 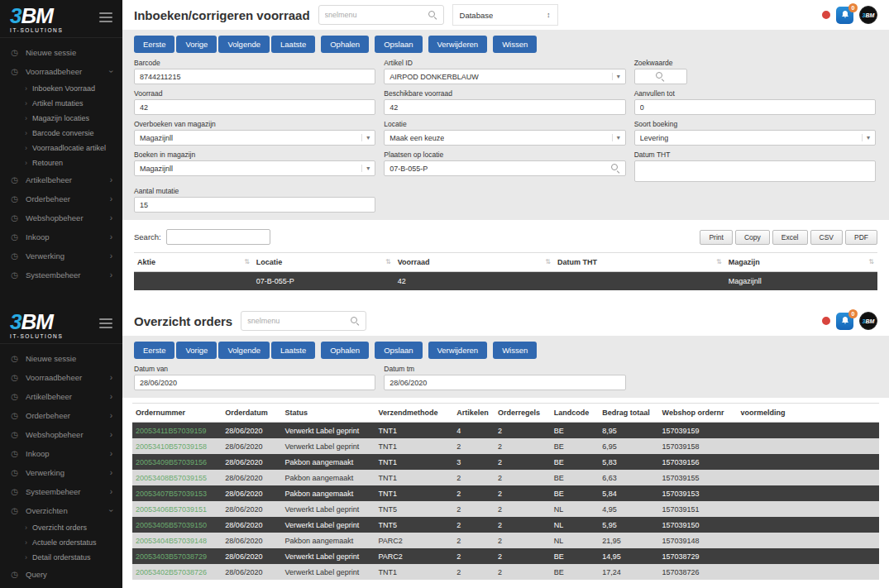 I want to click on sidebar-subitem-retouren: ›Retouren, so click(x=61, y=163).